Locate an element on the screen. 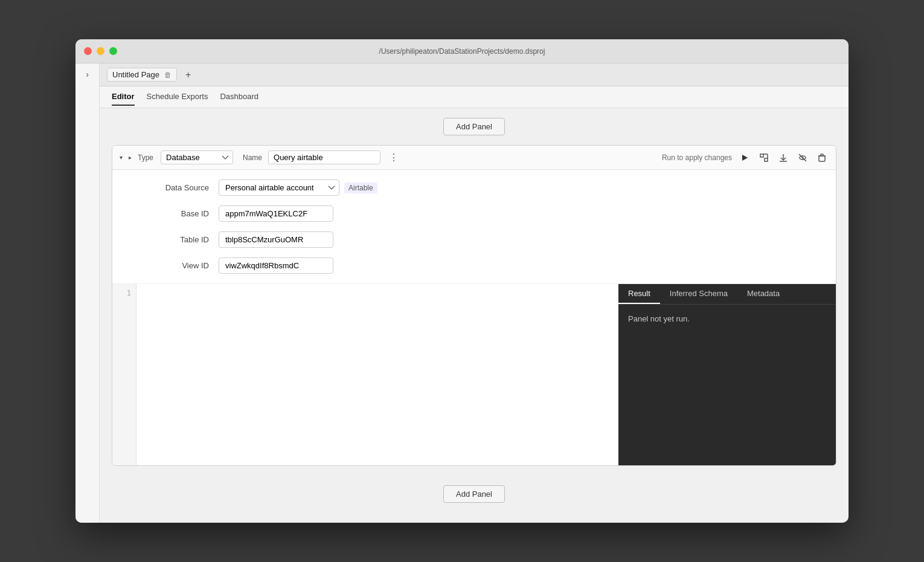 The height and width of the screenshot is (562, 924). panel-type-select: Database is located at coordinates (197, 157).